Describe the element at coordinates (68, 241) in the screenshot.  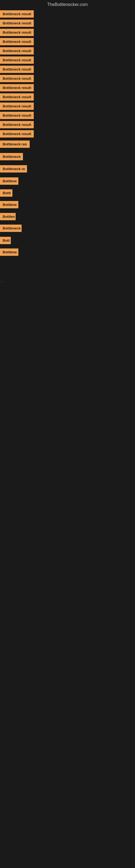
I see `list-item: Bott` at that location.